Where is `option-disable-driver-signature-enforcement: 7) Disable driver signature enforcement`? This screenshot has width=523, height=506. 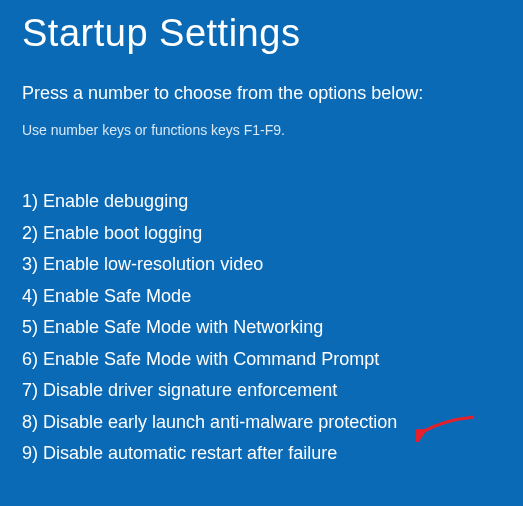 option-disable-driver-signature-enforcement: 7) Disable driver signature enforcement is located at coordinates (262, 391).